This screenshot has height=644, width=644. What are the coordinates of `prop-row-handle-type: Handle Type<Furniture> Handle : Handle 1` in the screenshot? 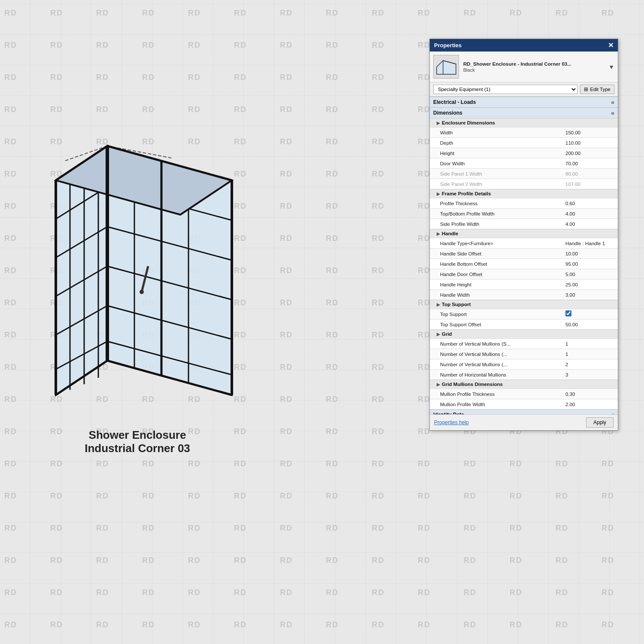 It's located at (524, 243).